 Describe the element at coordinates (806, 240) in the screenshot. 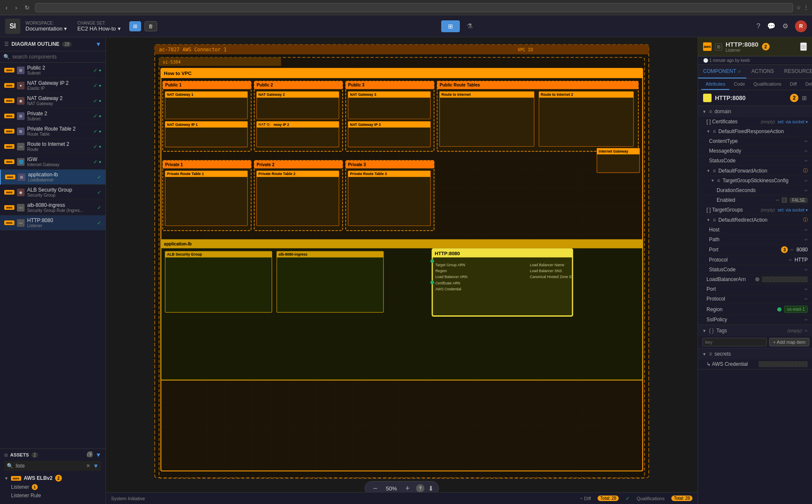

I see `path-pencil: ✏` at that location.